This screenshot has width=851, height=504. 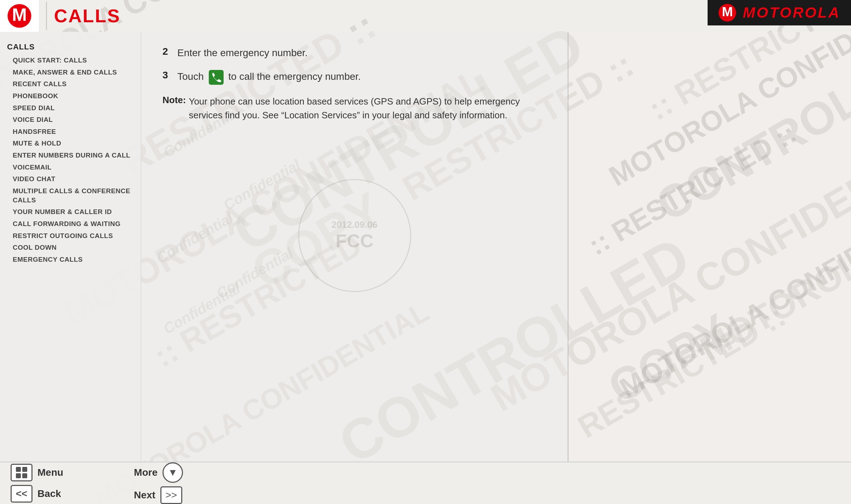 What do you see at coordinates (367, 108) in the screenshot?
I see `note-text: Your phone can use location based servic…` at bounding box center [367, 108].